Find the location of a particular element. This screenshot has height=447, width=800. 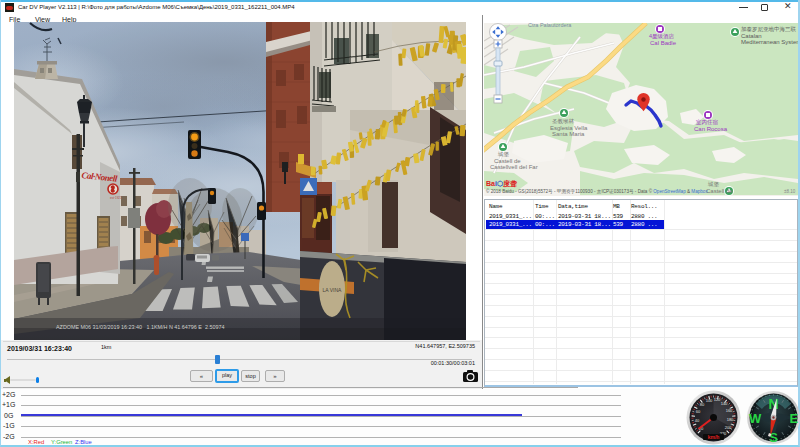

svg-text: 160 is located at coordinates (730, 410).